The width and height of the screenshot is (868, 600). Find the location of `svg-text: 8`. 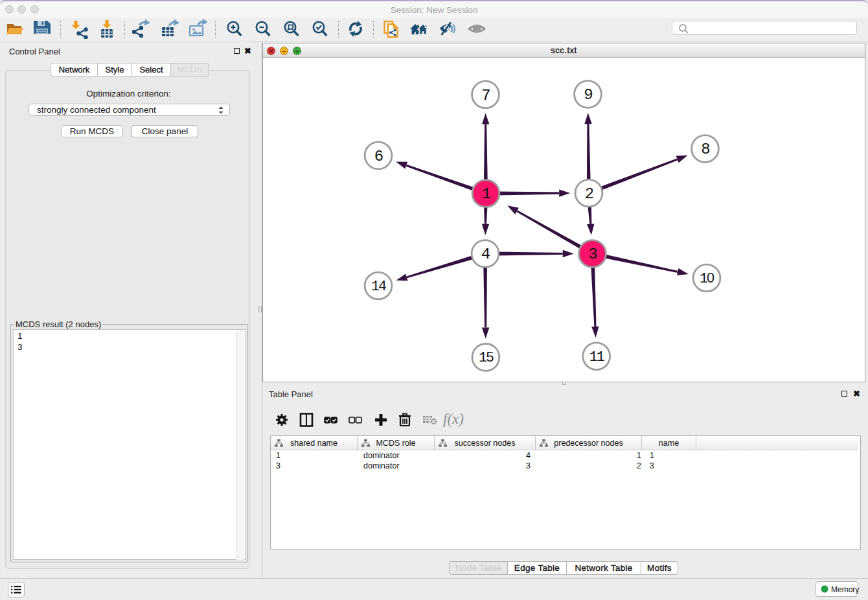

svg-text: 8 is located at coordinates (705, 149).